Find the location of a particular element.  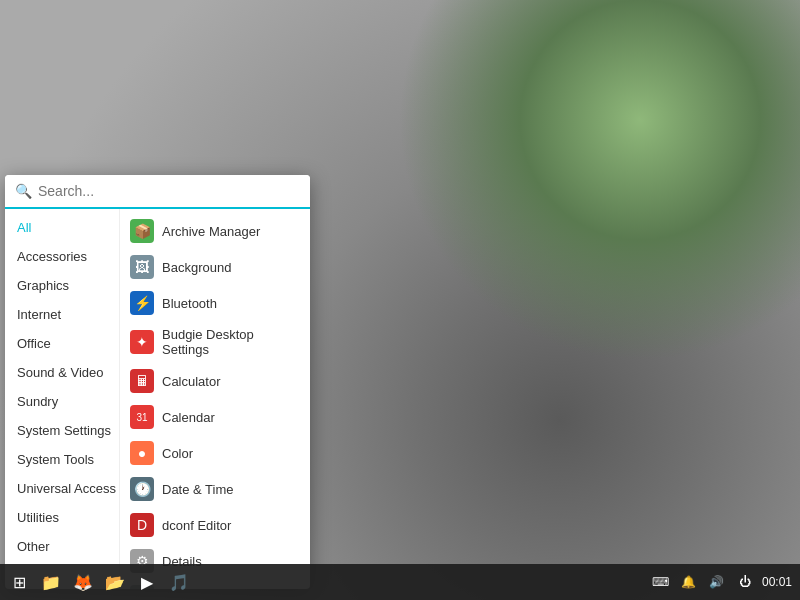

music-button: 🎵 is located at coordinates (179, 582).